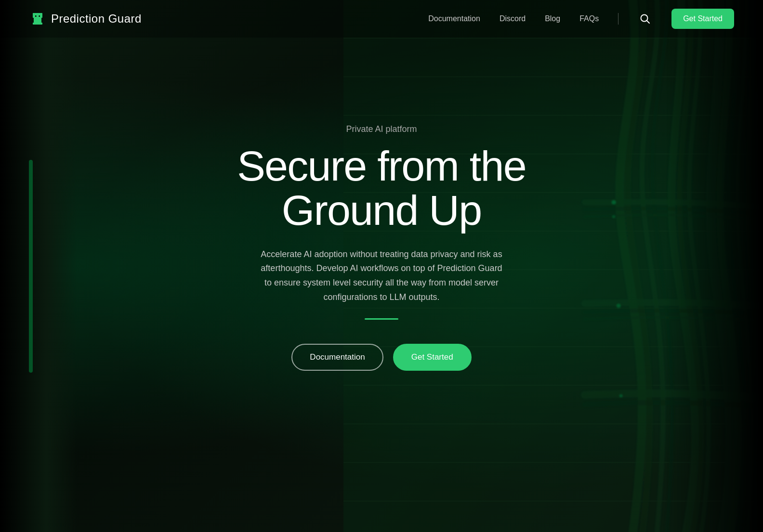 The width and height of the screenshot is (763, 532). What do you see at coordinates (382, 357) in the screenshot?
I see `hero-buttons: Documentation Get Started` at bounding box center [382, 357].